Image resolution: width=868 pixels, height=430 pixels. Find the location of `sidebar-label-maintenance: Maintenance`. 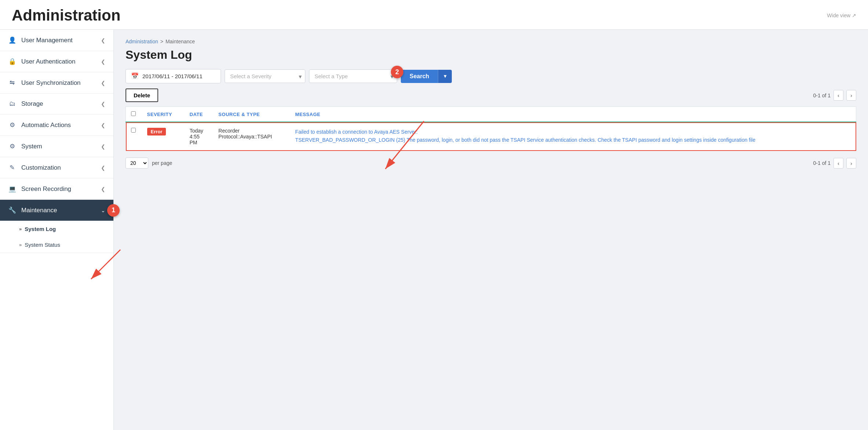

sidebar-label-maintenance: Maintenance is located at coordinates (39, 210).